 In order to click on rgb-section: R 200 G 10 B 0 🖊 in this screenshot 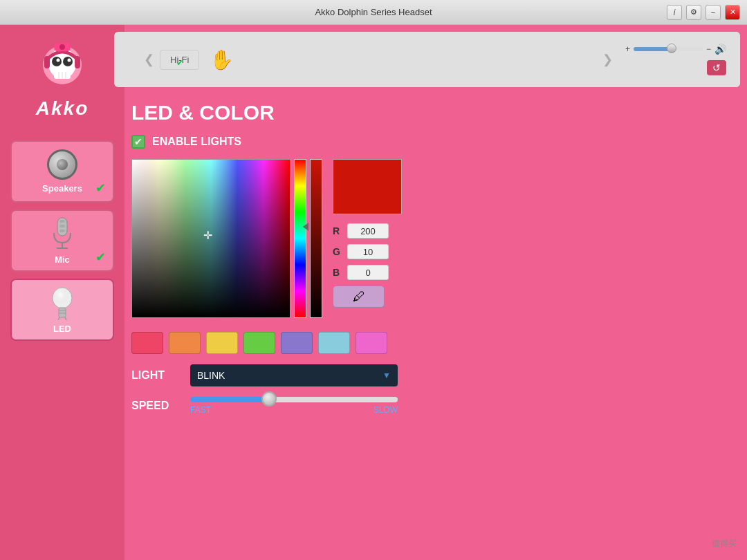, I will do `click(367, 234)`.